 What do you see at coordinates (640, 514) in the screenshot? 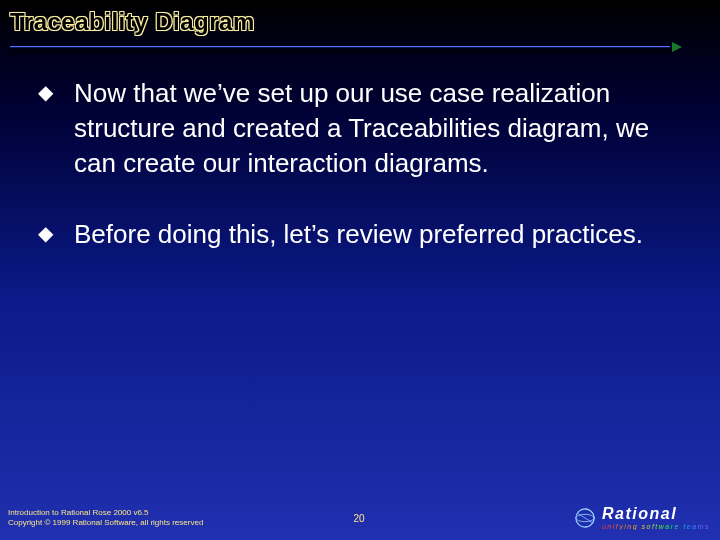
I see `brand-name: Rational` at bounding box center [640, 514].